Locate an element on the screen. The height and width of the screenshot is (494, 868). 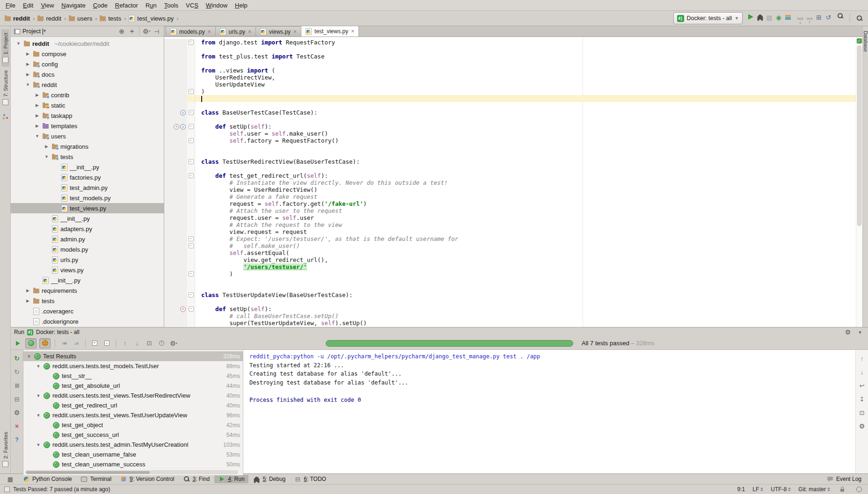
project-tree-item-reddit: ▼reddit is located at coordinates (87, 85).